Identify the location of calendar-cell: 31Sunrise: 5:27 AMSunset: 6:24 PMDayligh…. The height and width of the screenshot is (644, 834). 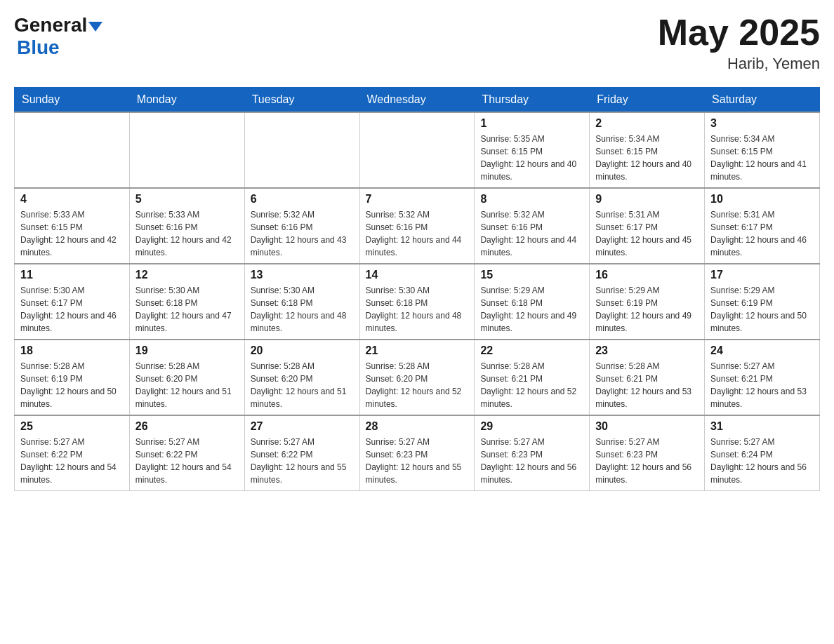
(762, 453).